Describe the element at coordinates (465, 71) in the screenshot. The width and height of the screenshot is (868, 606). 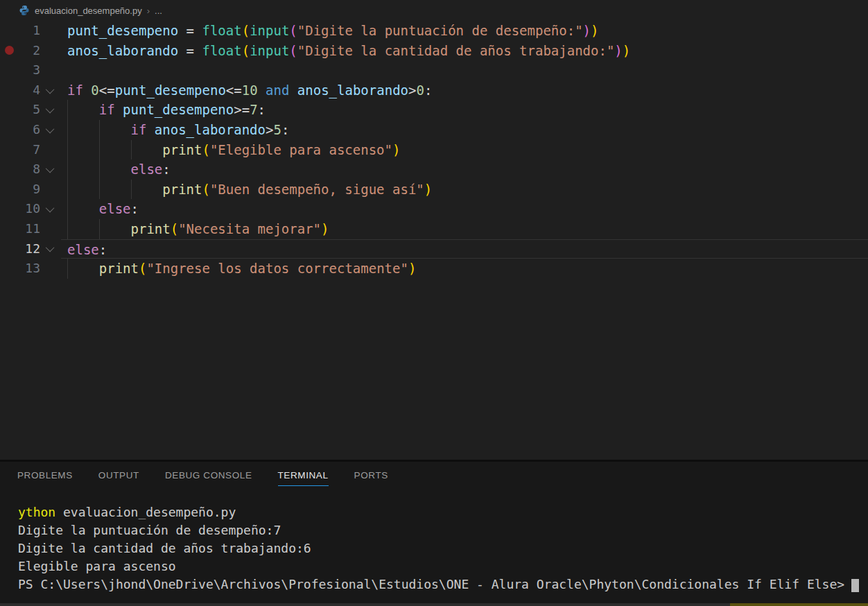
I see `code-line-content` at that location.